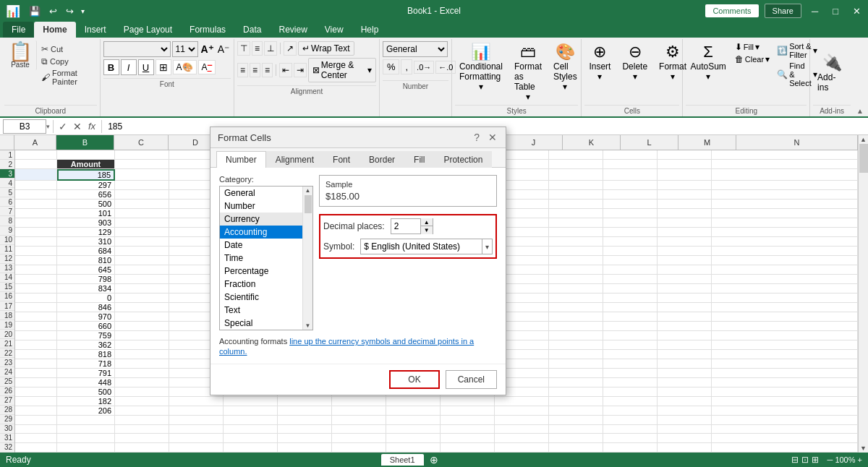  I want to click on format-options: Sample $185.00 Decimal places: ▲ ▼, so click(408, 253).